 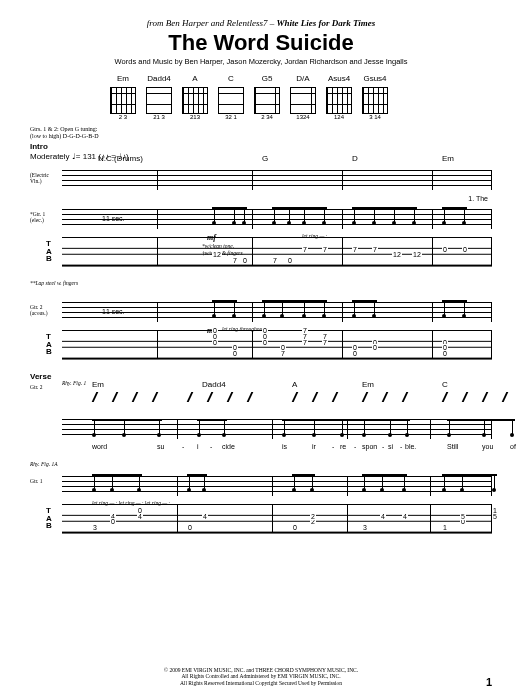 I want to click on intro-label: Intro, so click(x=261, y=146).